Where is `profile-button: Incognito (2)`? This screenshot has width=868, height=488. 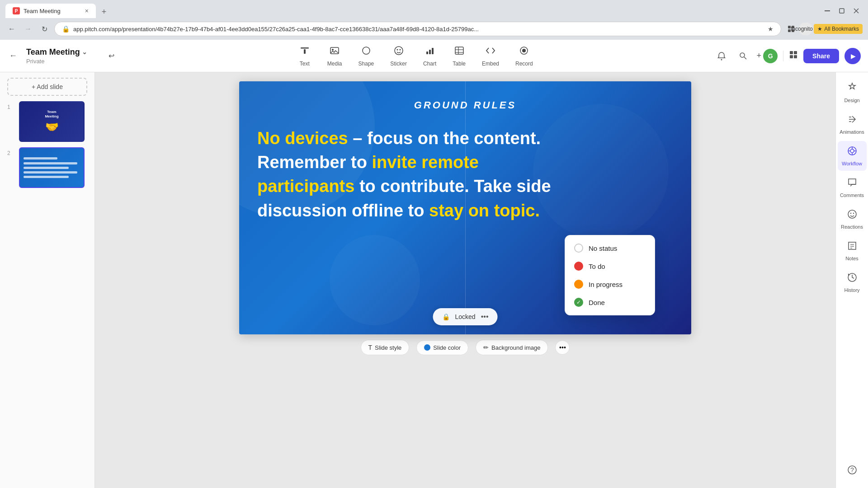 profile-button: Incognito (2) is located at coordinates (806, 29).